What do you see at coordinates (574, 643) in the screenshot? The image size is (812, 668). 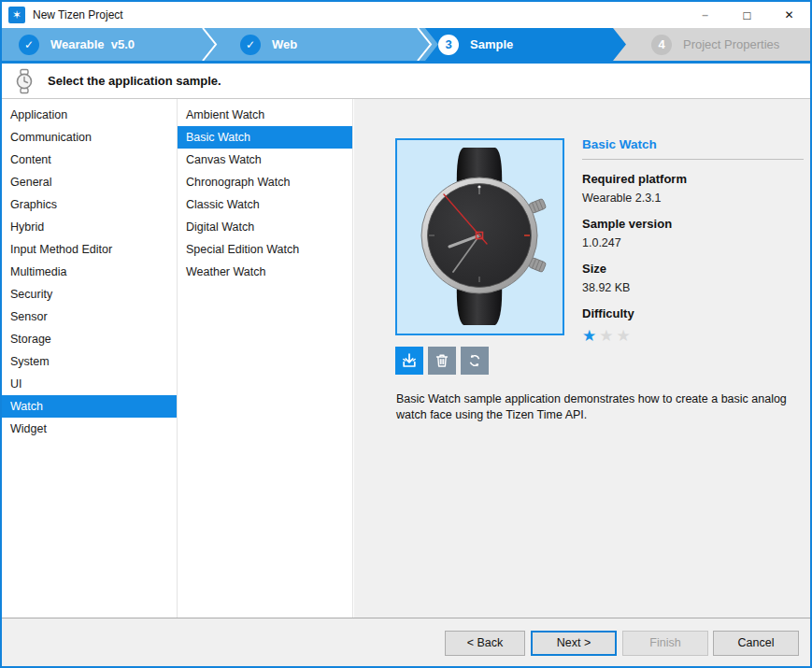 I see `next-button: Next >` at bounding box center [574, 643].